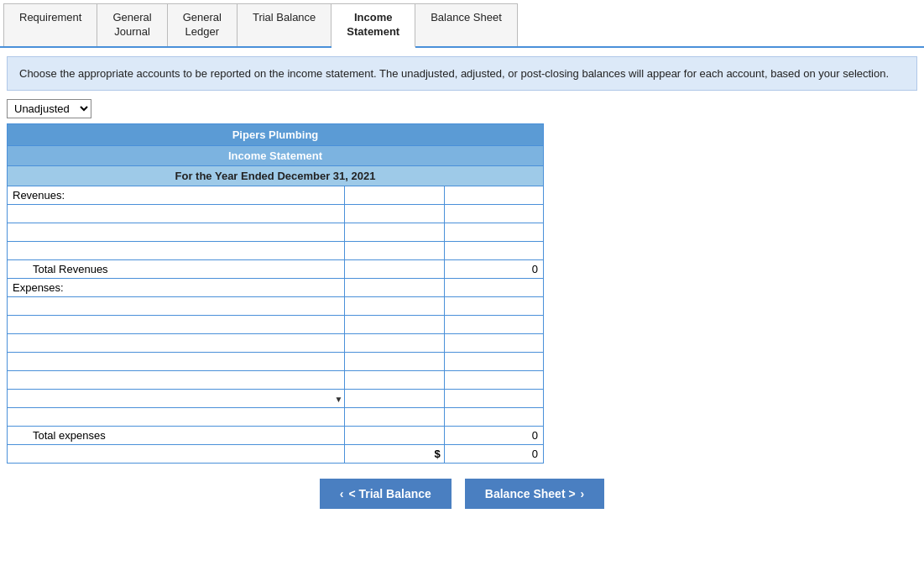 Image resolution: width=924 pixels, height=571 pixels. I want to click on total-expenses-mid, so click(394, 436).